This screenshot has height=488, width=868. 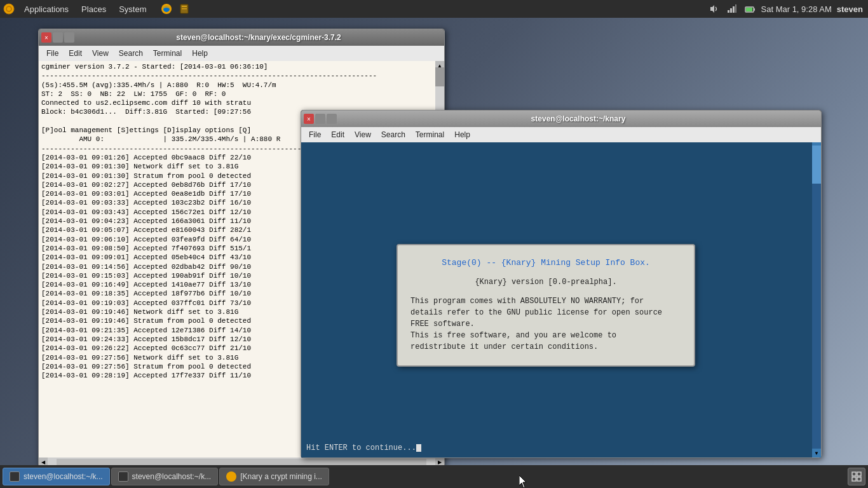 I want to click on taskbar-item-cgminer: steven@localhost:~/k..., so click(x=56, y=477).